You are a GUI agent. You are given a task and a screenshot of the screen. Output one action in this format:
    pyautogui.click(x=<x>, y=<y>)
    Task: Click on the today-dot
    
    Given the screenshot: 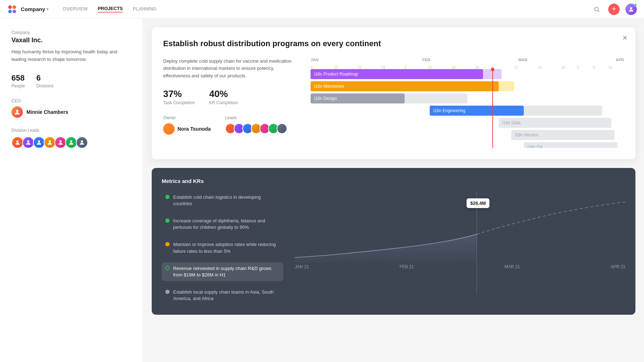 What is the action you would take?
    pyautogui.click(x=493, y=69)
    